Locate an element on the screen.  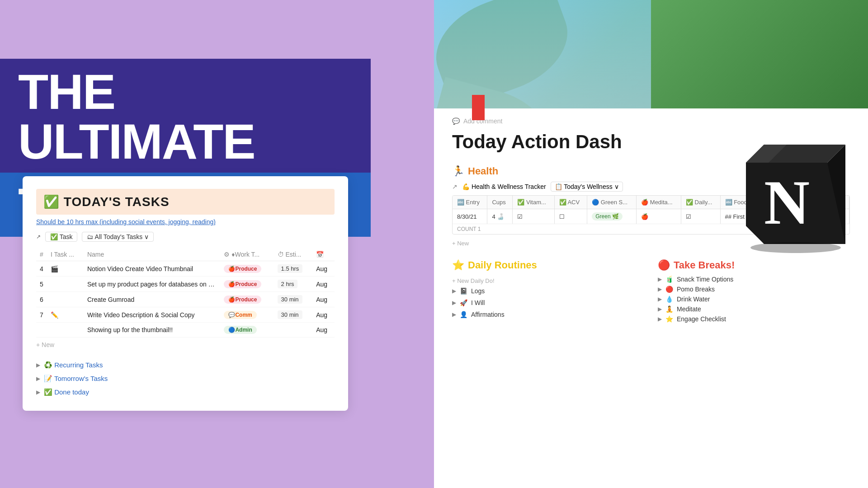
routine-affirmations: ▶ 👤 Affirmations is located at coordinates (548, 314).